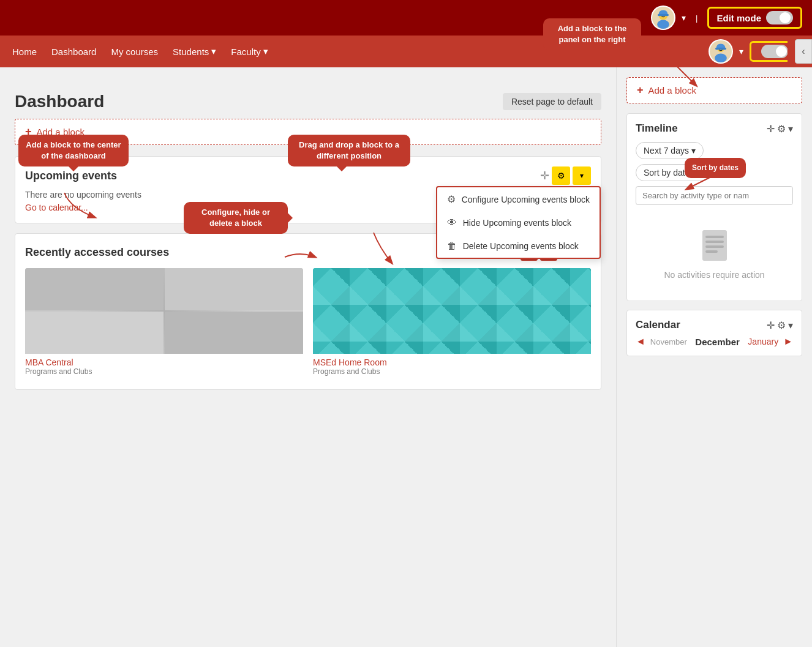  I want to click on next-days-select: Next 7 days ▾, so click(670, 151).